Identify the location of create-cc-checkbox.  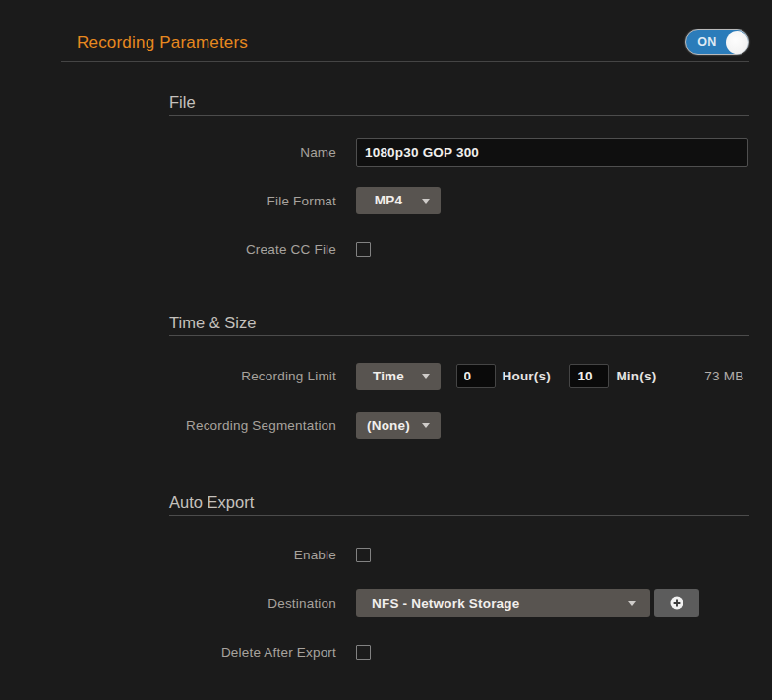
(364, 250).